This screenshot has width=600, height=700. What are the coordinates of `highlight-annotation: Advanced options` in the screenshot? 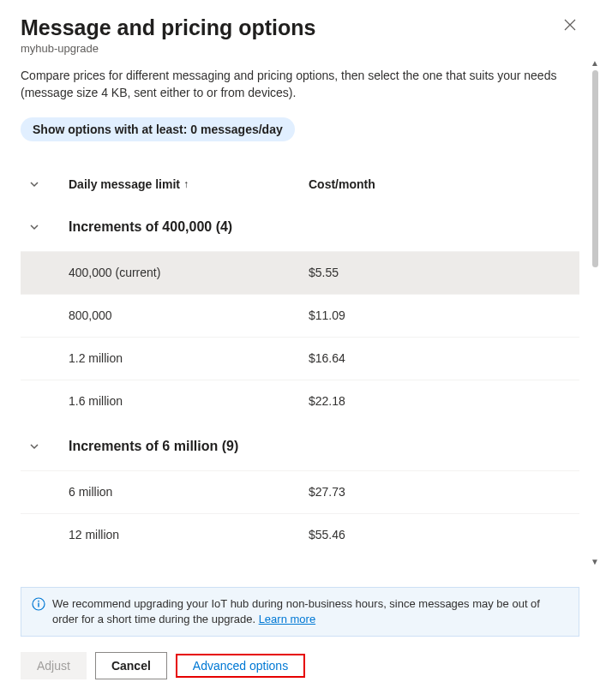 It's located at (240, 666).